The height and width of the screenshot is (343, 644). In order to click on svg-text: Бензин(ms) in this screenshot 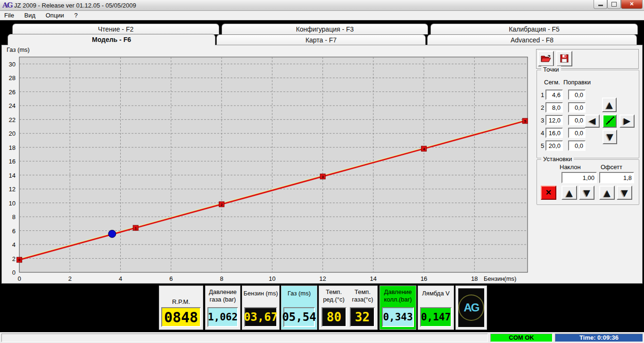, I will do `click(500, 279)`.